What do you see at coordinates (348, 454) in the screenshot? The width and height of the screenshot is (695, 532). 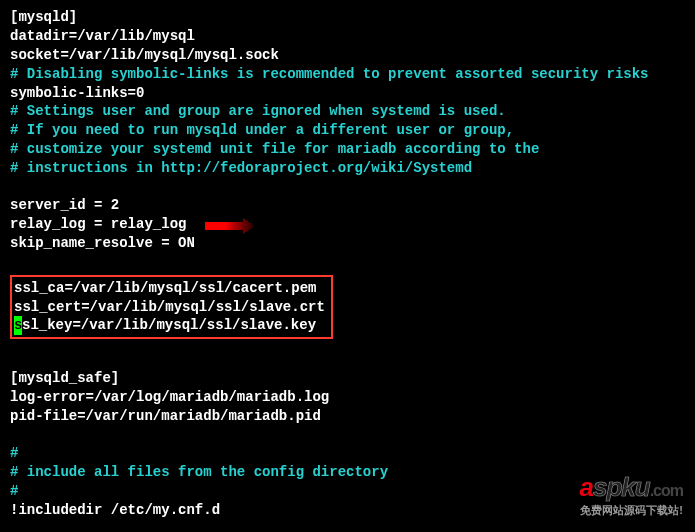 I see `comment-hash: #` at bounding box center [348, 454].